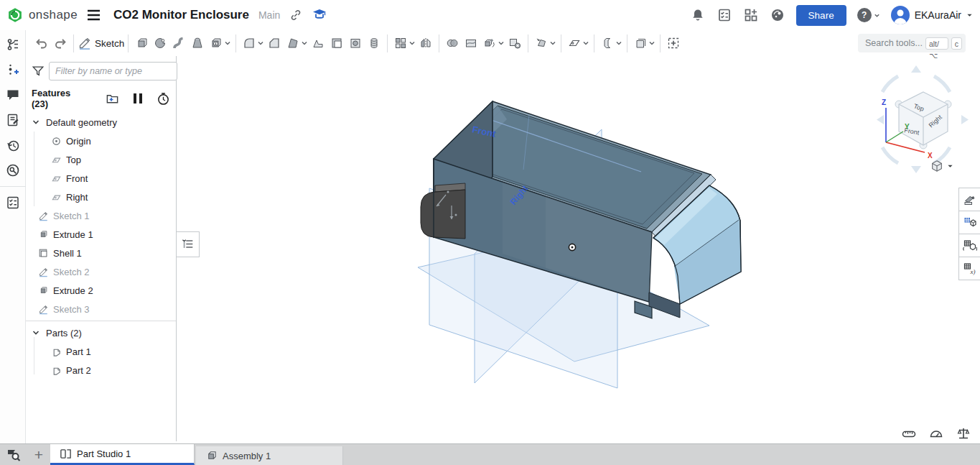 This screenshot has height=465, width=980. What do you see at coordinates (912, 43) in the screenshot?
I see `search-tools-input: Search tools...alt/⌥c` at bounding box center [912, 43].